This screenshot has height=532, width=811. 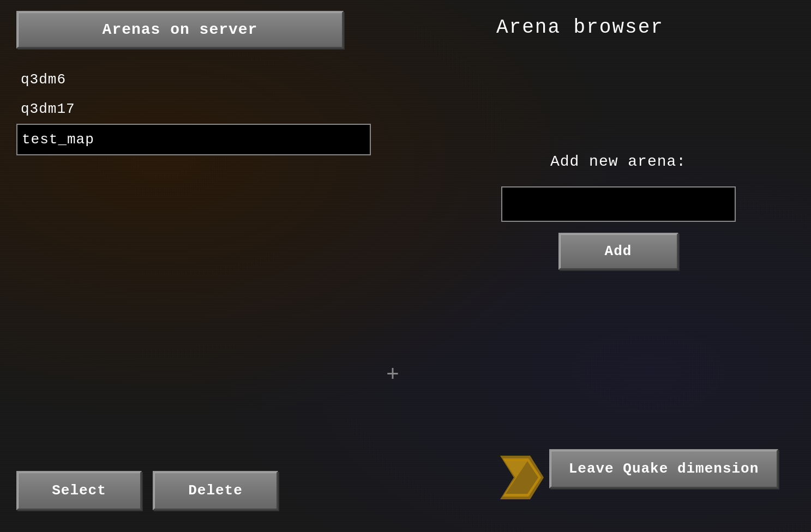 What do you see at coordinates (180, 29) in the screenshot?
I see `arenas-on-server-button: Arenas on server` at bounding box center [180, 29].